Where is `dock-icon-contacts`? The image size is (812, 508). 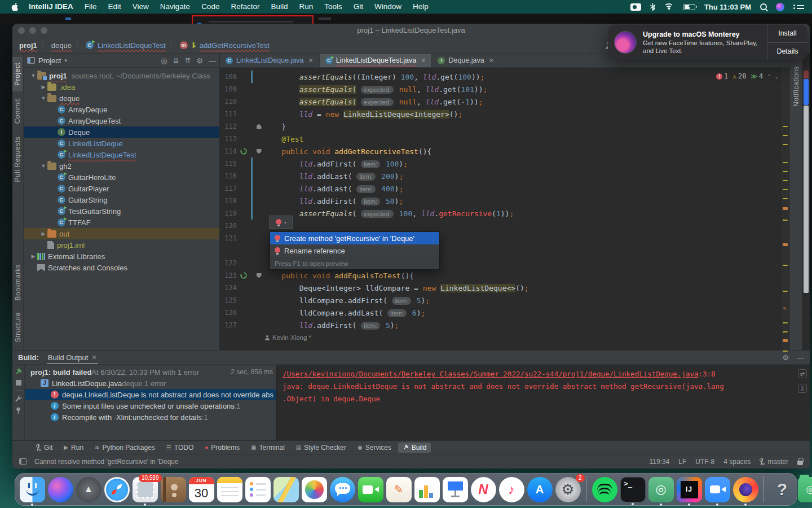 dock-icon-contacts is located at coordinates (174, 490).